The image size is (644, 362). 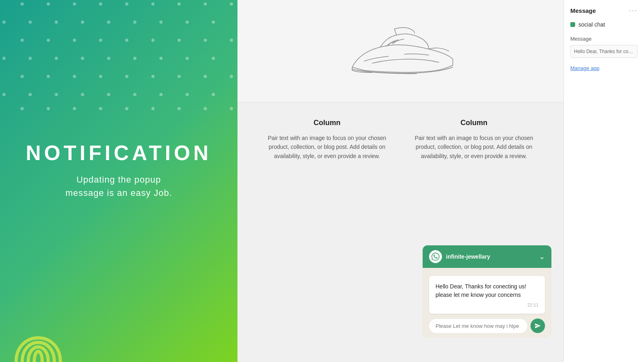 What do you see at coordinates (468, 257) in the screenshot?
I see `store-name: infinite-jewellary` at bounding box center [468, 257].